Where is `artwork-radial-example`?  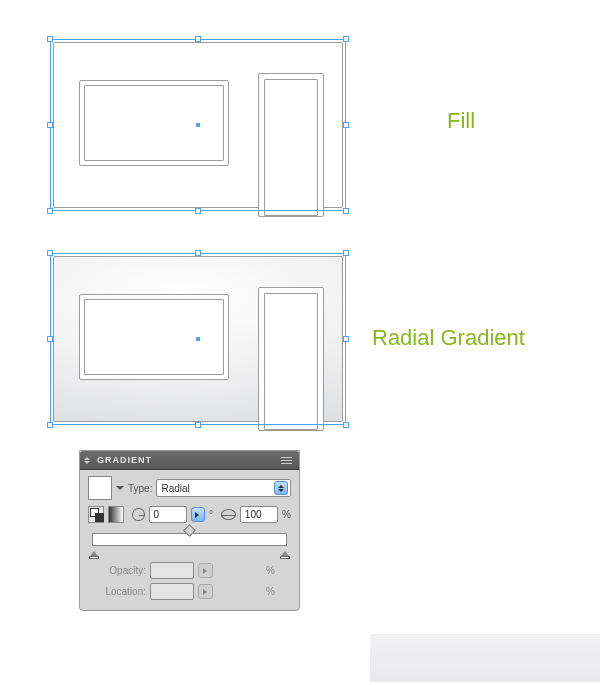 artwork-radial-example is located at coordinates (198, 339).